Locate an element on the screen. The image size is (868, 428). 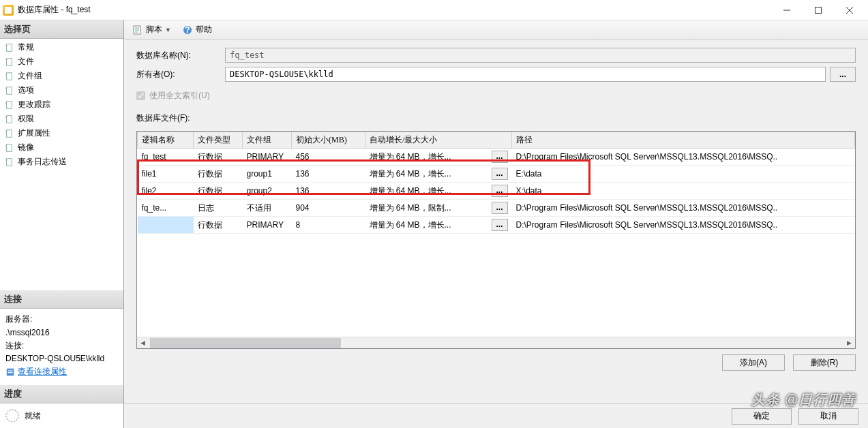
table-row: 行数据PRIMARY8增量为 64 MB，增长......D:\Program … is located at coordinates (496, 225).